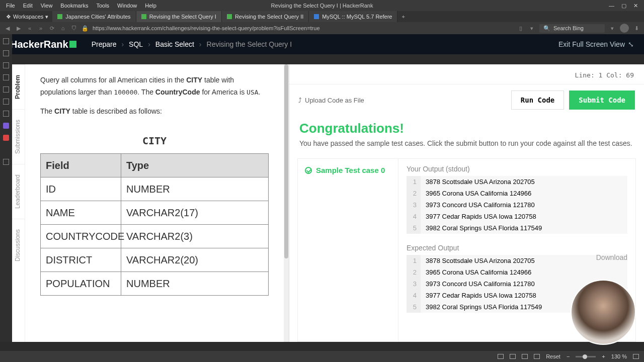 This screenshot has height=362, width=644. I want to click on cell: COUNTRYCODE, so click(81, 236).